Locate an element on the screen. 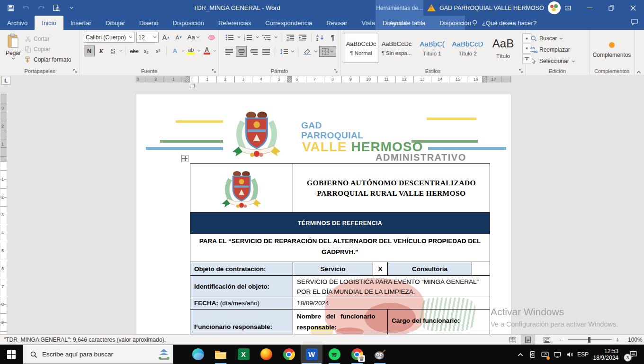  taskbar-chrome-profile is located at coordinates (357, 355).